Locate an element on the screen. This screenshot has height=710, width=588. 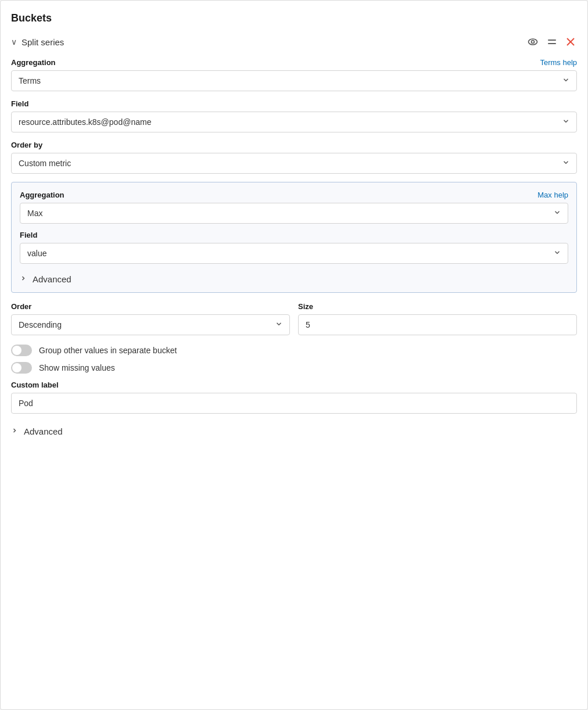
inner-field-label-row: Field is located at coordinates (294, 235).